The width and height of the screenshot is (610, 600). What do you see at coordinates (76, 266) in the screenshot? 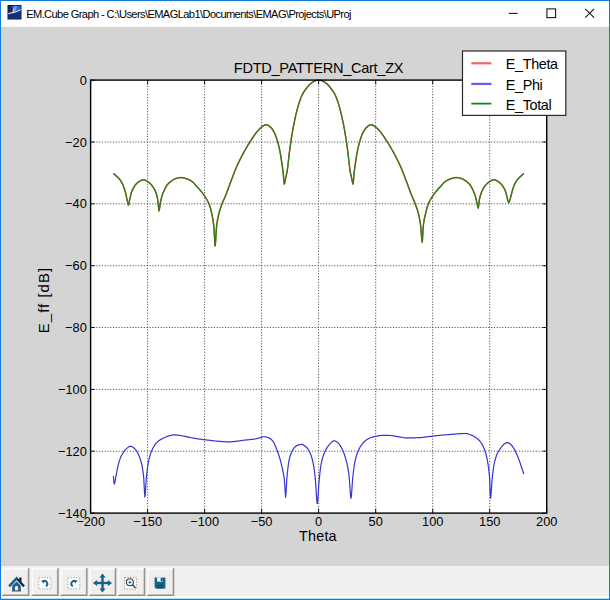
I see `svg-text: −60` at bounding box center [76, 266].